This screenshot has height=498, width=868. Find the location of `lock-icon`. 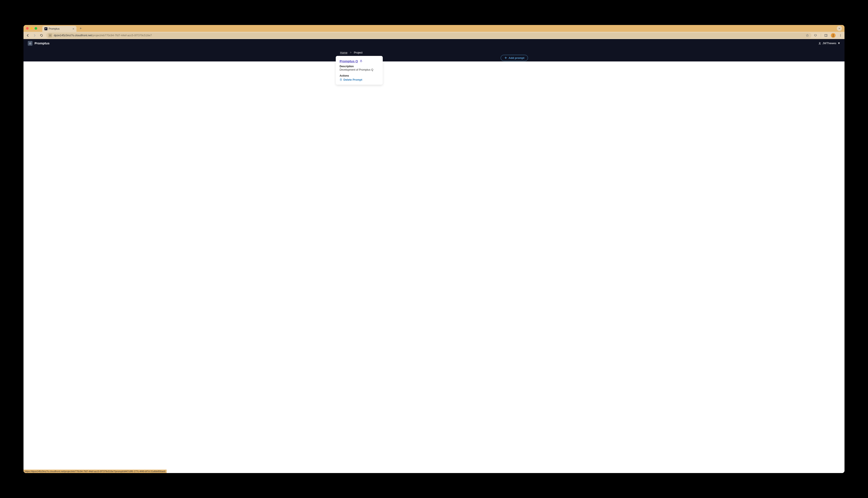

lock-icon is located at coordinates (361, 61).